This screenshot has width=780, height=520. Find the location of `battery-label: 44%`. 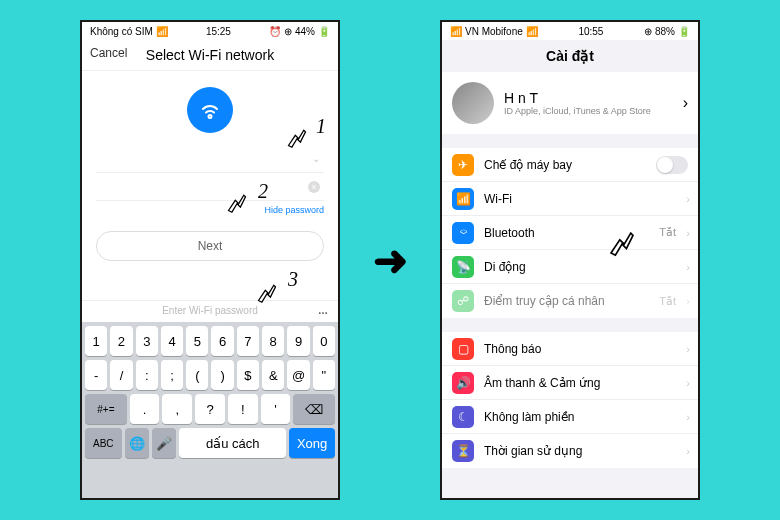

battery-label: 44% is located at coordinates (305, 32).